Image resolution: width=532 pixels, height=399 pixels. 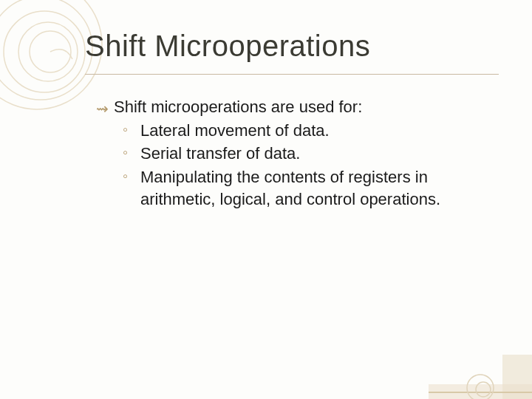 What do you see at coordinates (296, 154) in the screenshot?
I see `list-item: ◦ Serial transfer of data.` at bounding box center [296, 154].